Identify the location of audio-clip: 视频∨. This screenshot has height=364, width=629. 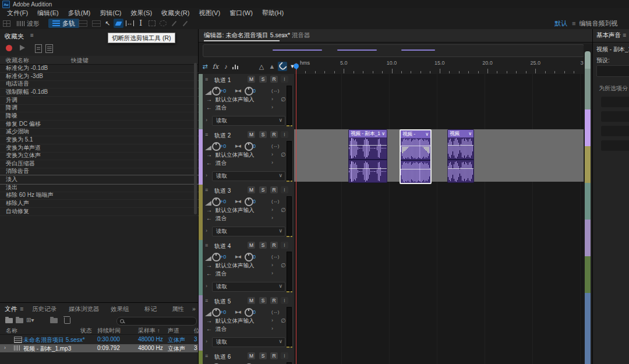
(461, 156).